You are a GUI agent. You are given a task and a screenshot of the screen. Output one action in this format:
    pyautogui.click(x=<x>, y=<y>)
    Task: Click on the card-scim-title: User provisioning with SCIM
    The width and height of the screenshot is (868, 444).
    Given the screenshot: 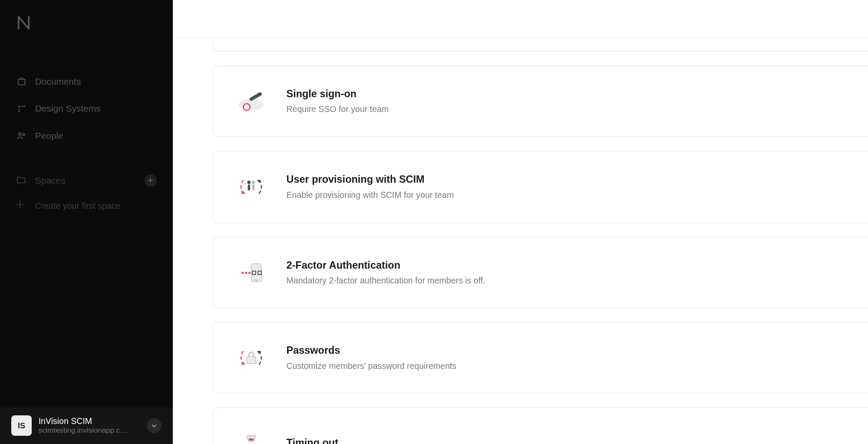 What is the action you would take?
    pyautogui.click(x=577, y=180)
    